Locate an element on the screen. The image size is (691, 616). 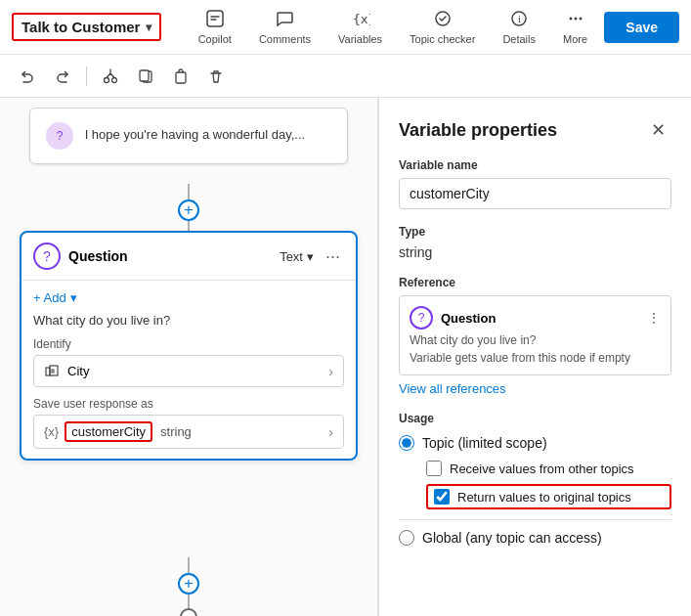
topic-checker-icon is located at coordinates (443, 20).